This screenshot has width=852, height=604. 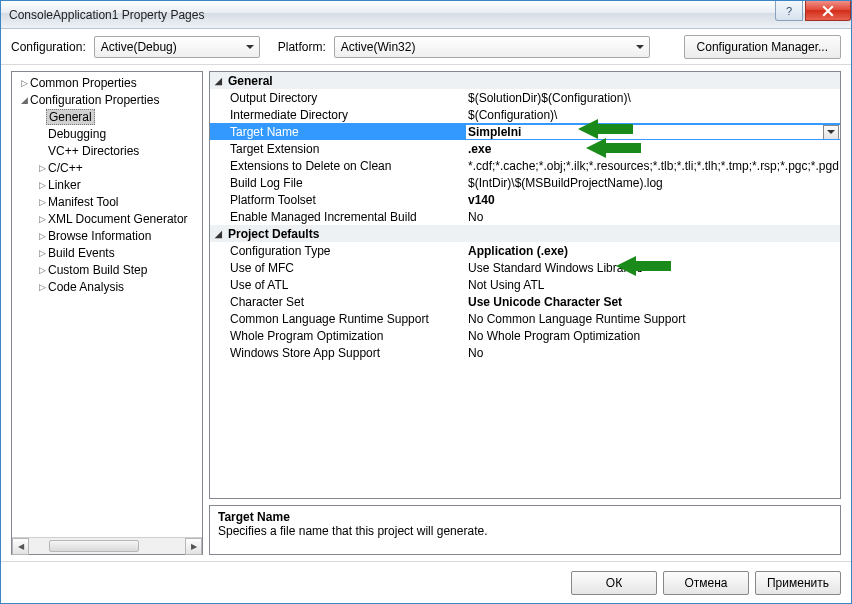 I want to click on tree-configuration-properties: ◢Configuration Properties, so click(x=107, y=100).